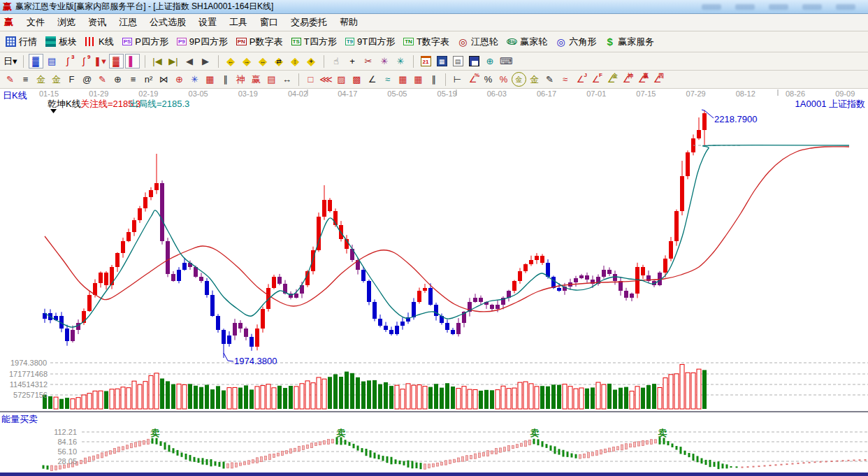  What do you see at coordinates (10, 80) in the screenshot?
I see `pencil-button: ✎` at bounding box center [10, 80].